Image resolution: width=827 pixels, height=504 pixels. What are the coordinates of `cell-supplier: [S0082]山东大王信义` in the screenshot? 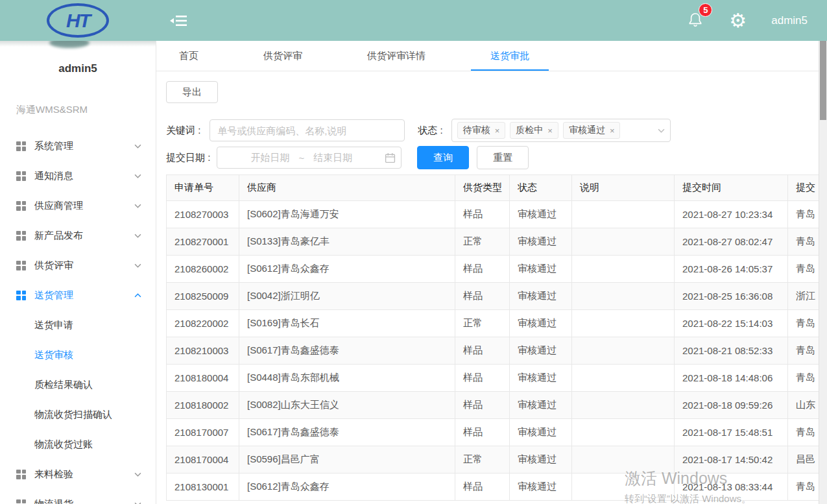 It's located at (348, 405).